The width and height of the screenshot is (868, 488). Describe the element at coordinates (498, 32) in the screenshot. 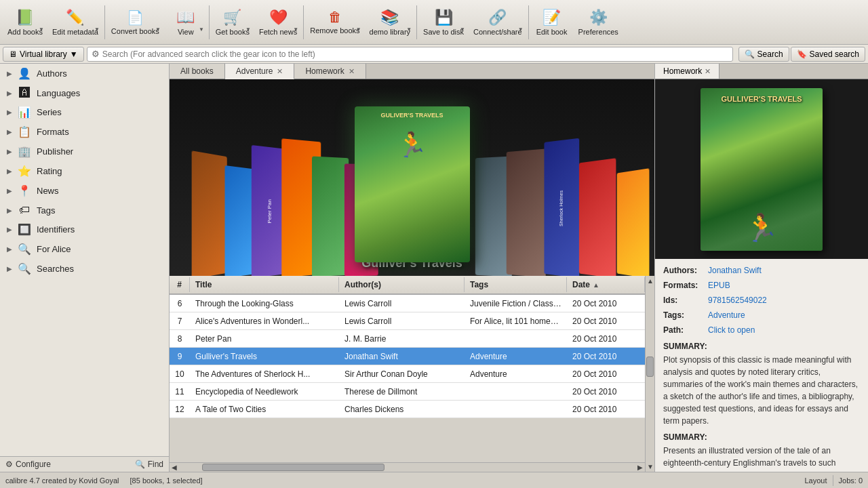

I see `connect-share-label: Connect/share` at that location.